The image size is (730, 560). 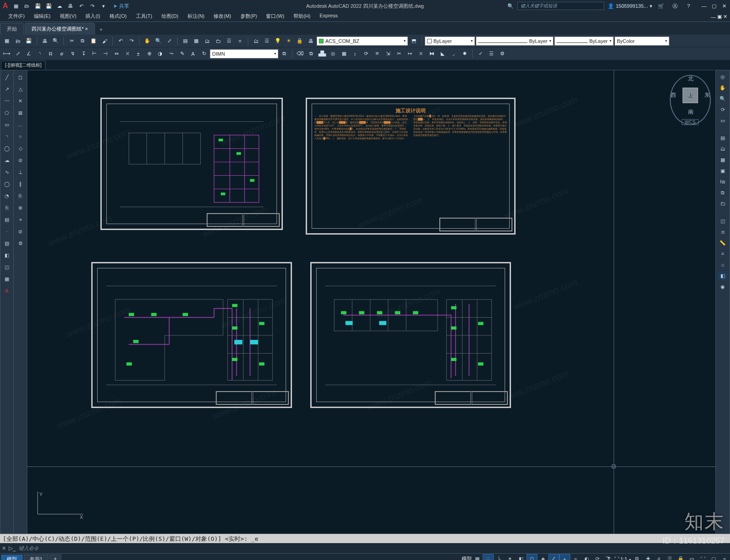 What do you see at coordinates (256, 41) in the screenshot?
I see `tb-layermgr-icon: 🗂` at bounding box center [256, 41].